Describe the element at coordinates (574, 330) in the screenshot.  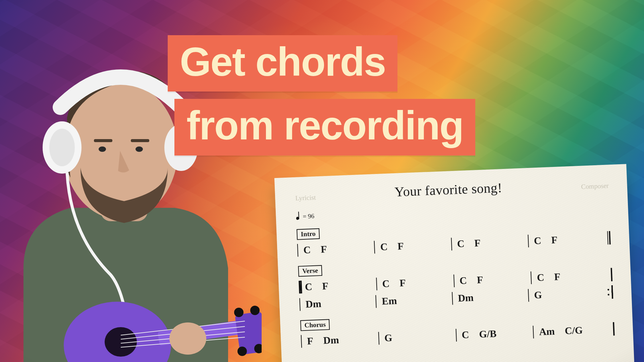
I see `chord: C/G` at that location.